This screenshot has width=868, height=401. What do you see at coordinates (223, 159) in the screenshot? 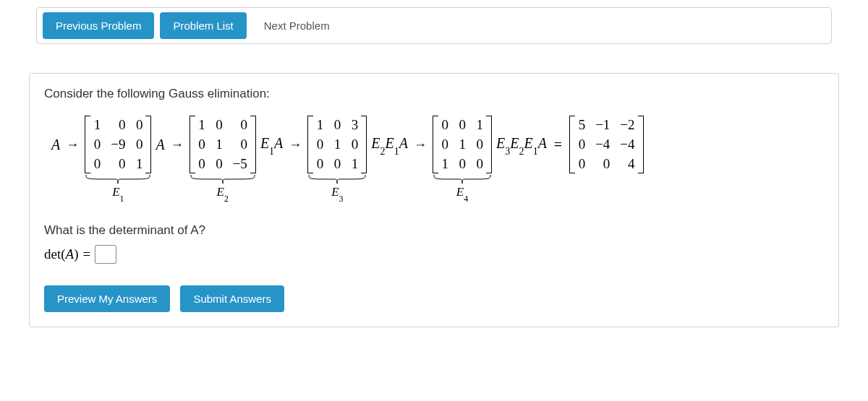
I see `matrix-step: 10001000−5E2` at bounding box center [223, 159].